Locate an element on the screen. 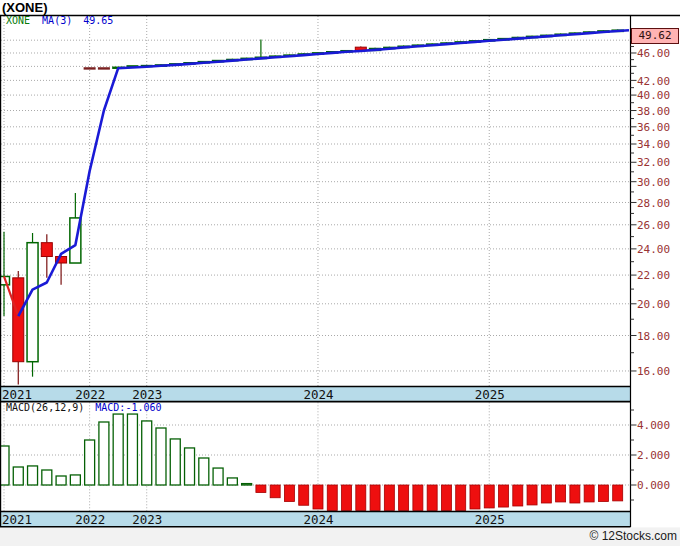  y-axis-label: 34.00 is located at coordinates (654, 144).